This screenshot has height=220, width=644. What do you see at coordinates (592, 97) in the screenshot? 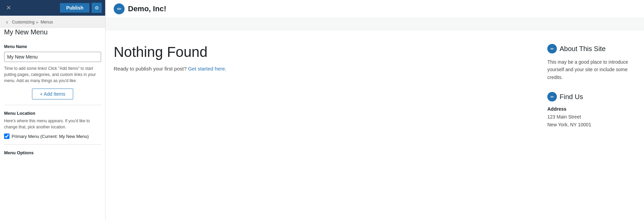
I see `find-us-widget-title-row: ✏ Find Us` at bounding box center [592, 97].